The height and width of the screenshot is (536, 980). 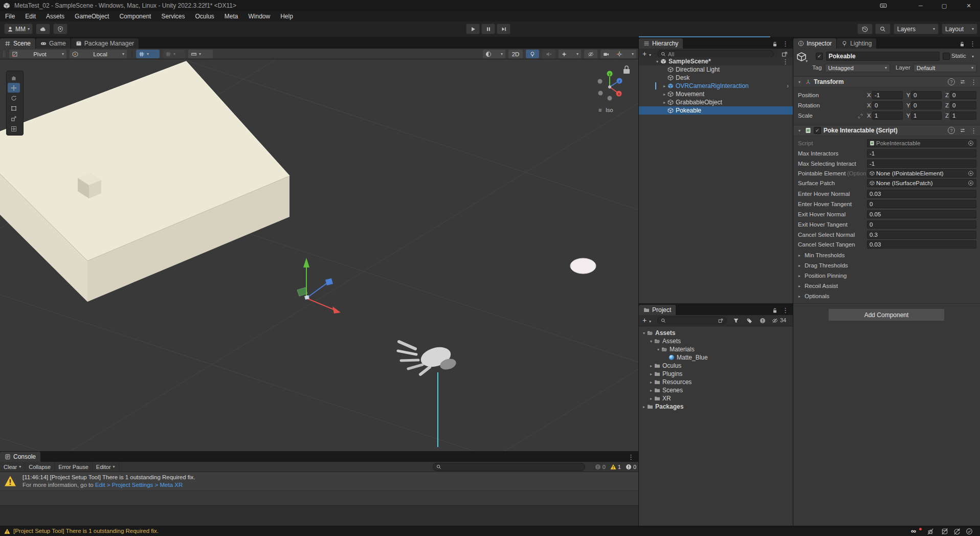 I want to click on menu-help: Help, so click(x=286, y=16).